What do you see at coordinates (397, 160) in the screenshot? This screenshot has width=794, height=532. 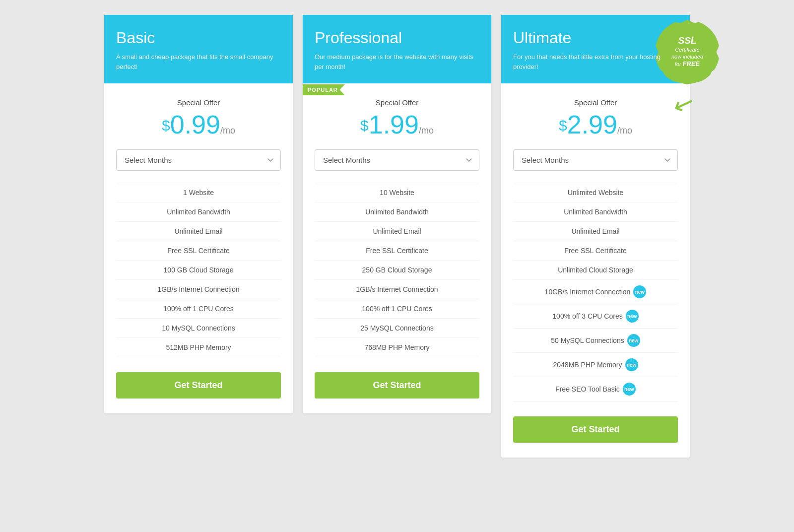 I see `select-months-professional: Select Months 1 Month 3 Months 6 Months …` at bounding box center [397, 160].